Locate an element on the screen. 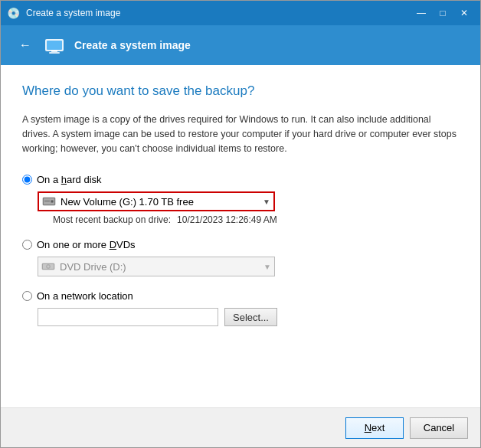 This screenshot has height=448, width=481. dvd-label-d: D is located at coordinates (113, 245).